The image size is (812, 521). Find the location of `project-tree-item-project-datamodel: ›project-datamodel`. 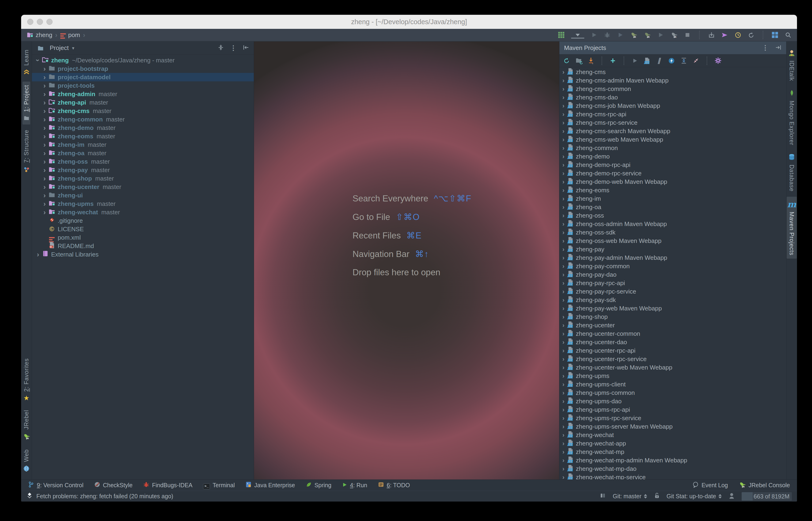

project-tree-item-project-datamodel: ›project-datamodel is located at coordinates (143, 77).